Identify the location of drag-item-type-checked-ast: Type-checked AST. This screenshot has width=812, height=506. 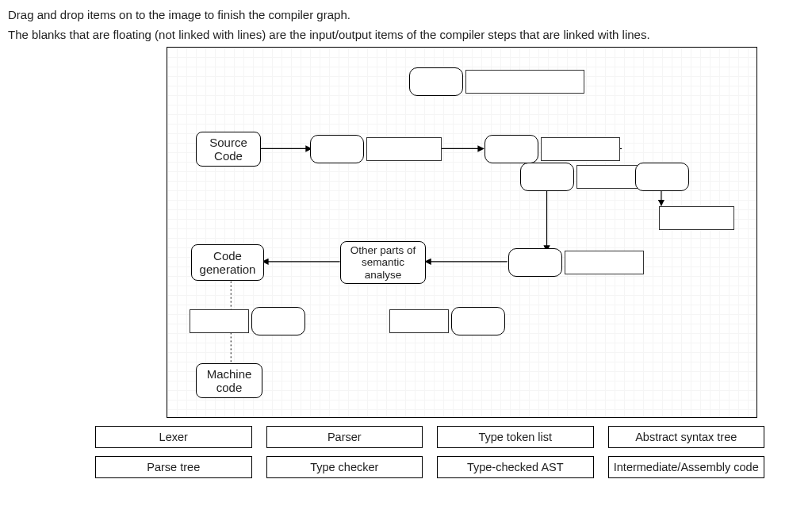
(515, 467).